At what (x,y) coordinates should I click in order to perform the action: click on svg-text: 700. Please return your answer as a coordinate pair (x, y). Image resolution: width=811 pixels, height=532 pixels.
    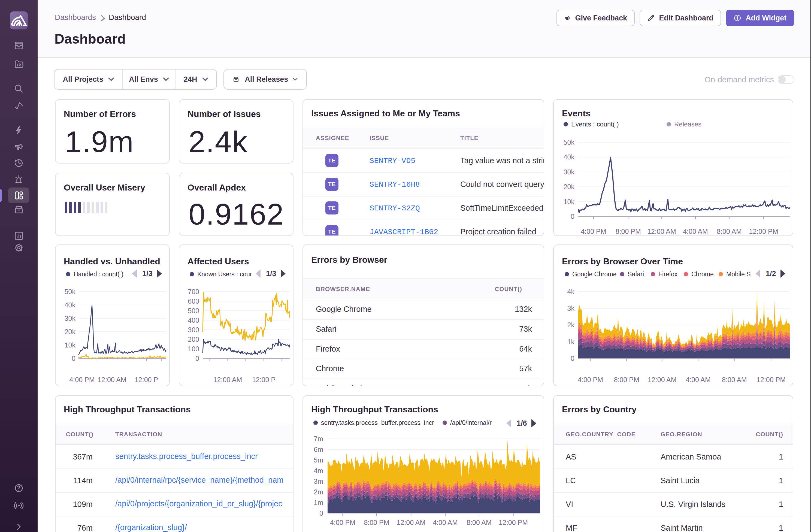
    Looking at the image, I should click on (194, 292).